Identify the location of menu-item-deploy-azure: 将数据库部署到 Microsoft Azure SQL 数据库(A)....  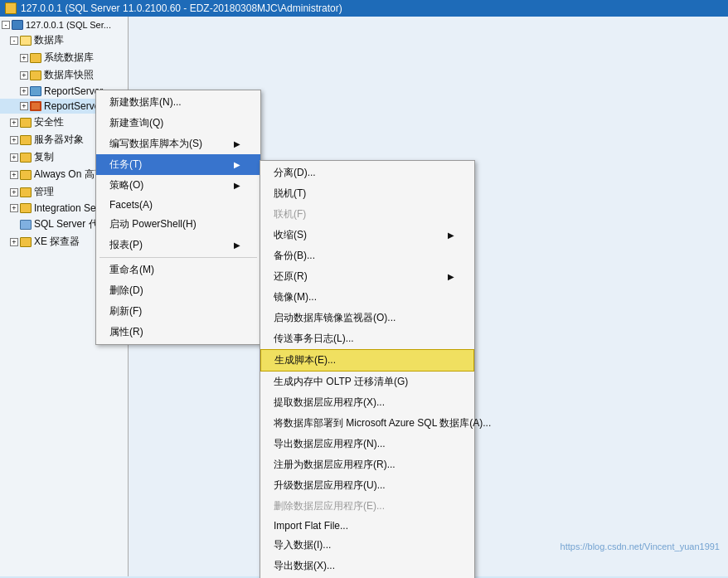
(367, 423).